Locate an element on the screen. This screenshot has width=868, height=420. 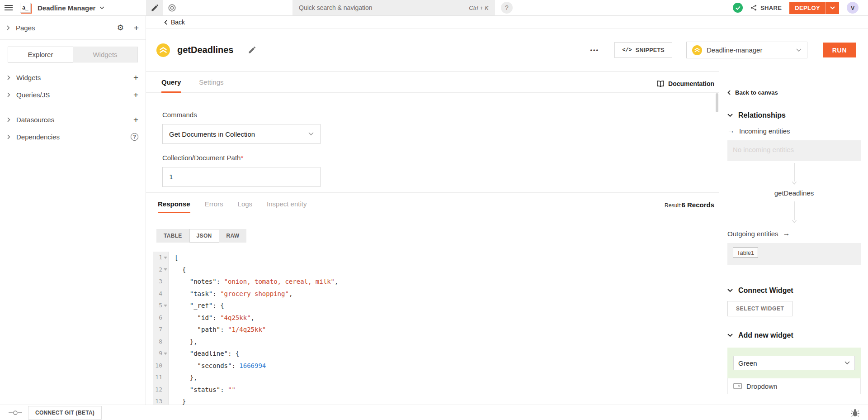
code-text: "deadline": { is located at coordinates (204, 354).